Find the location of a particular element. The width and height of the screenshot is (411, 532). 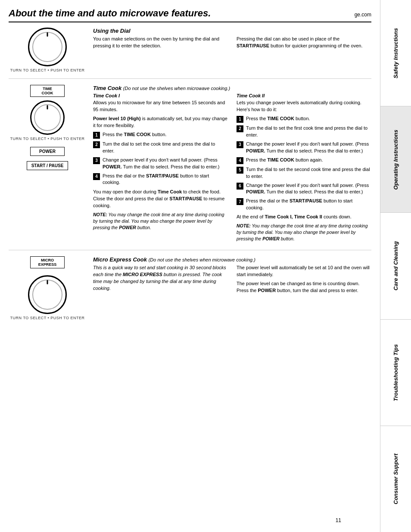

step-tc2-1: 1 Press the TIME COOK button. is located at coordinates (304, 119).